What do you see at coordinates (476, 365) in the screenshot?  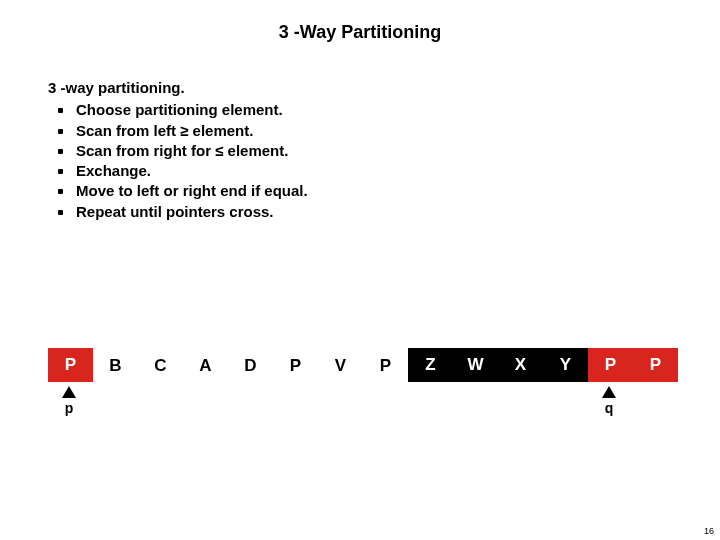 I see `array-cell: W` at bounding box center [476, 365].